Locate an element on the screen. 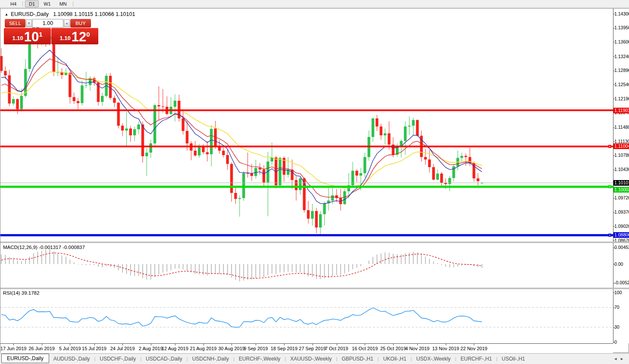 The height and width of the screenshot is (364, 629). sell-price-display: 1.10101 is located at coordinates (28, 36).